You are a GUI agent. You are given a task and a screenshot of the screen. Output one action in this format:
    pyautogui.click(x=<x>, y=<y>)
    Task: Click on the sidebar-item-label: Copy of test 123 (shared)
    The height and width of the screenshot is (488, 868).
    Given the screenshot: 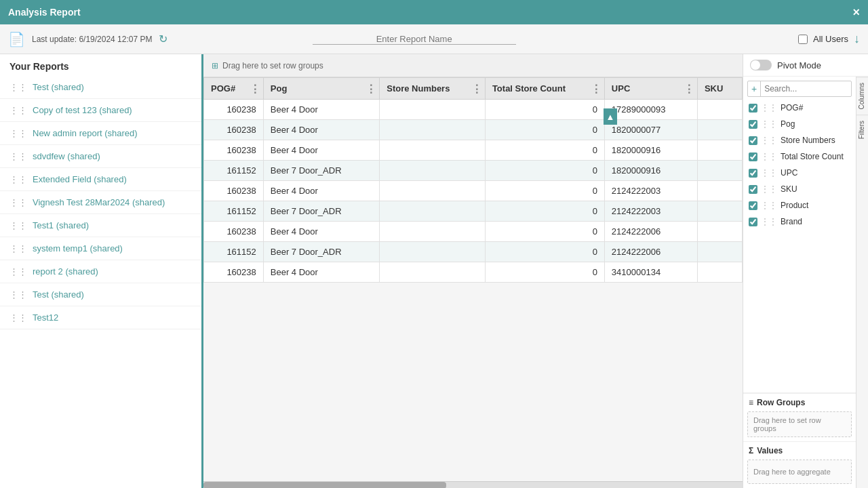 What is the action you would take?
    pyautogui.click(x=83, y=110)
    